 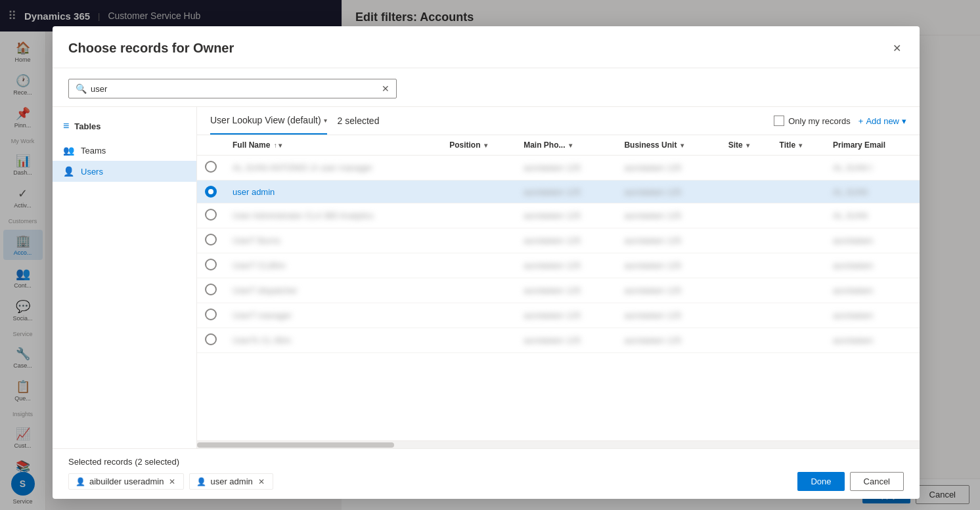 I want to click on search-input-wrap: 🔍 ✕, so click(x=233, y=89).